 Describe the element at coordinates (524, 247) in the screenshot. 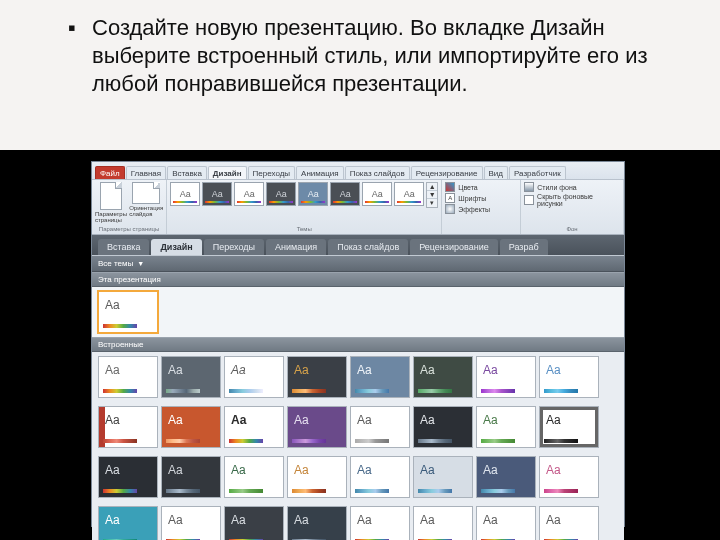

I see `subtab-develop: Разраб` at that location.